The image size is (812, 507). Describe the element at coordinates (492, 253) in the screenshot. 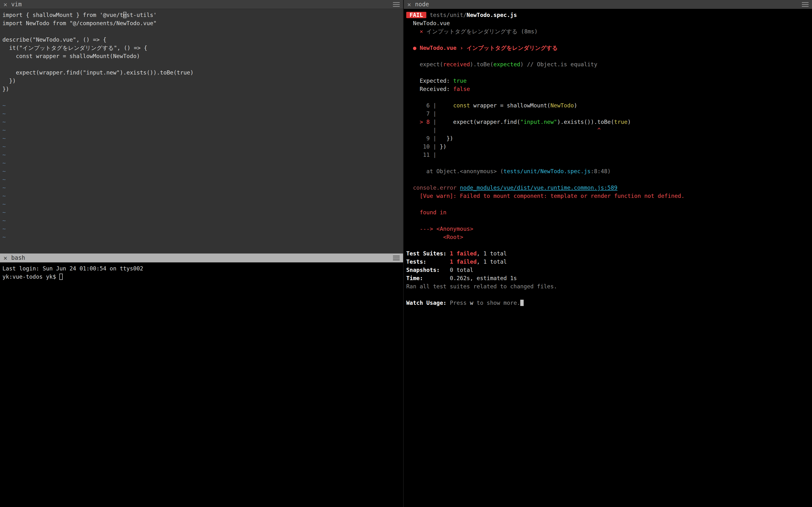

I see `text-run: , 1 total` at that location.